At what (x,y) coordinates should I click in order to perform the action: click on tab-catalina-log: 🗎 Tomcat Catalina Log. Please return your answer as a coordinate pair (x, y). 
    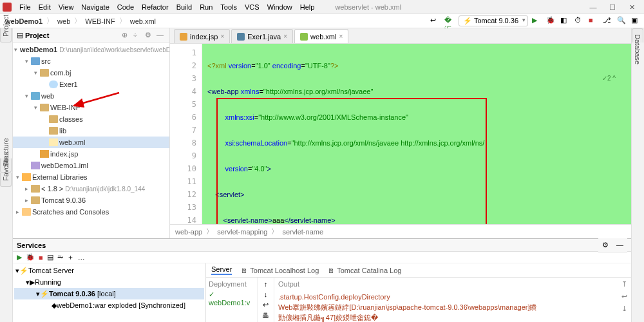
    Looking at the image, I should click on (365, 270).